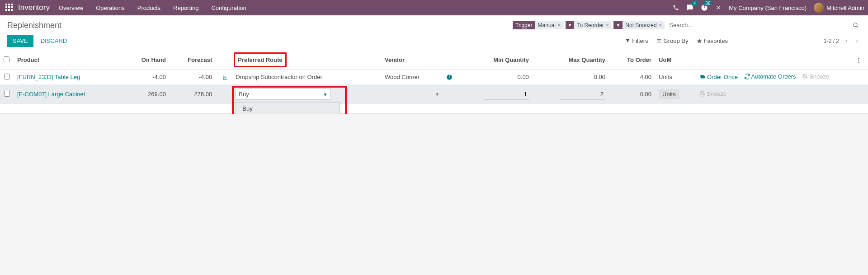 Image resolution: width=868 pixels, height=275 pixels. Describe the element at coordinates (49, 77) in the screenshot. I see `product-link: [FURN_2333] Table Leg` at that location.